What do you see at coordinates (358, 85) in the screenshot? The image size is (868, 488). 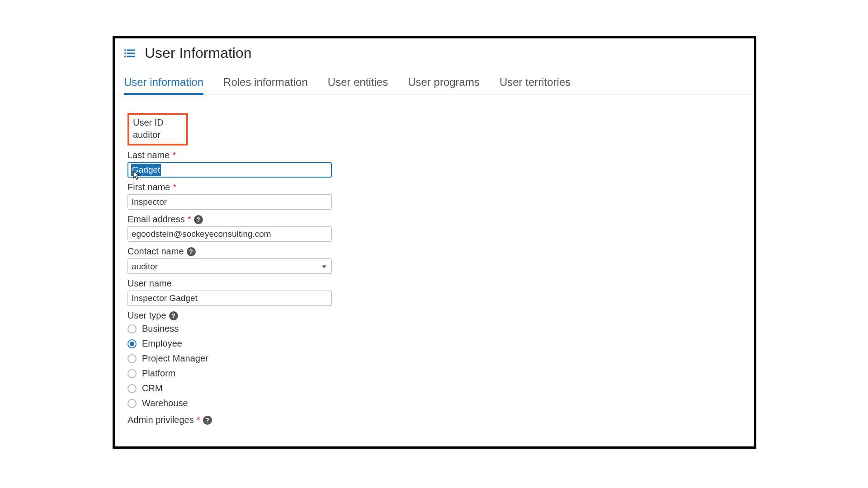 I see `tab-user-entities: User entities` at bounding box center [358, 85].